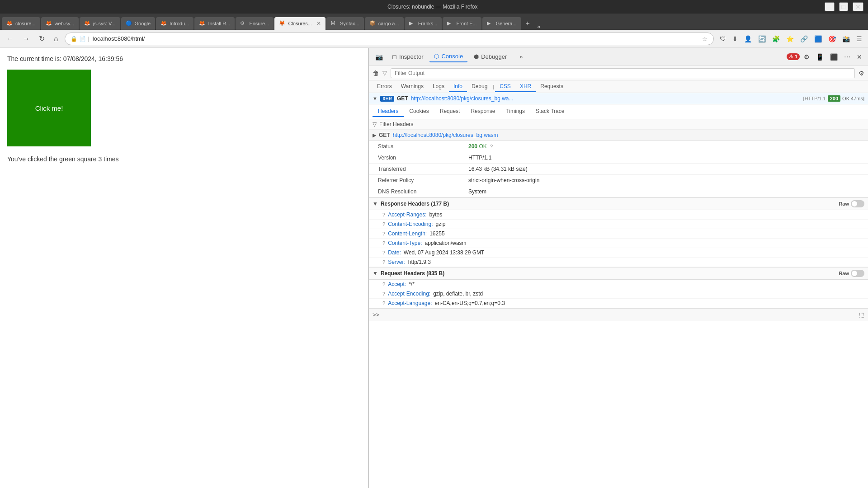 The width and height of the screenshot is (868, 488). Describe the element at coordinates (820, 57) in the screenshot. I see `devtools-responsive-button: 📱` at that location.